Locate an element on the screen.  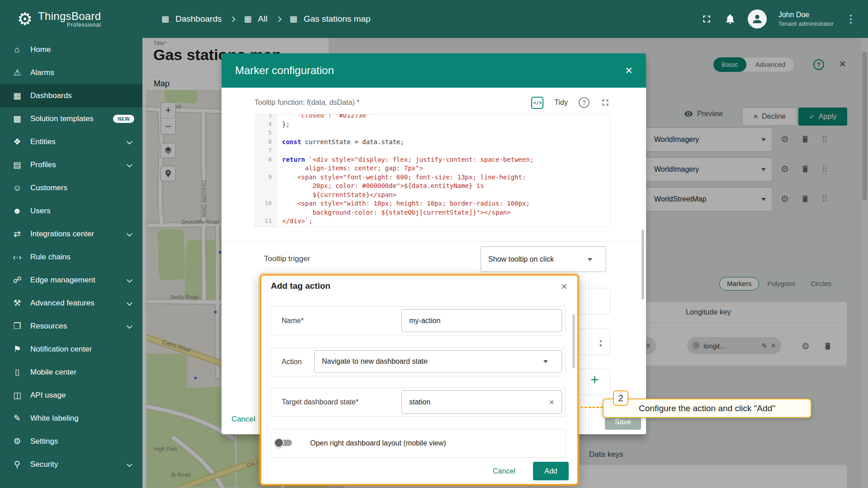
sidebar-item-api-usage: ◫API usage is located at coordinates (71, 395).